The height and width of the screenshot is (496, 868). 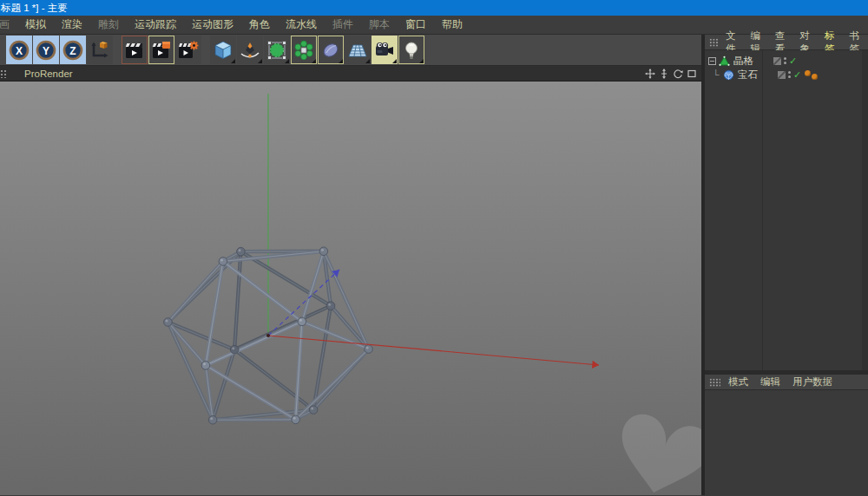 I want to click on menubar-item-7: 流水线, so click(x=301, y=24).